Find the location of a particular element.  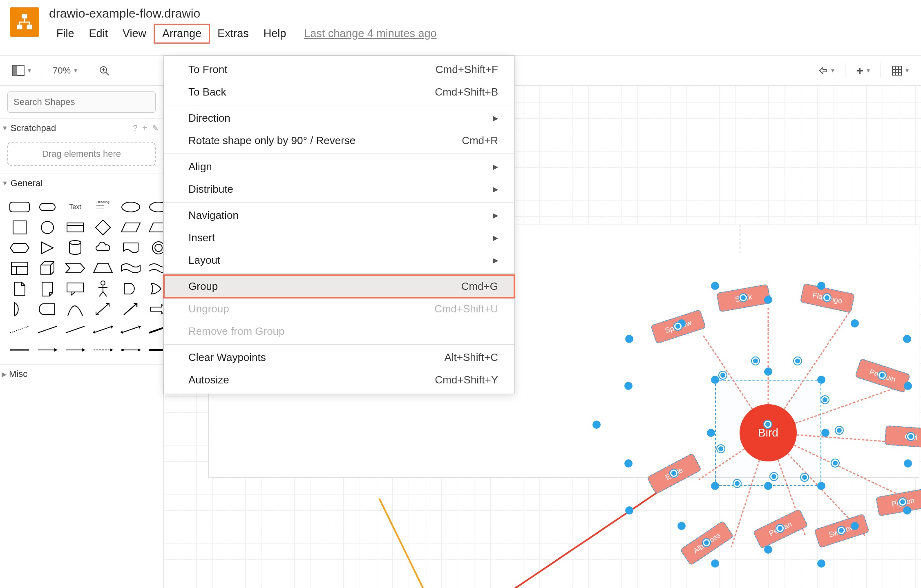

add-icon: + is located at coordinates (145, 128).